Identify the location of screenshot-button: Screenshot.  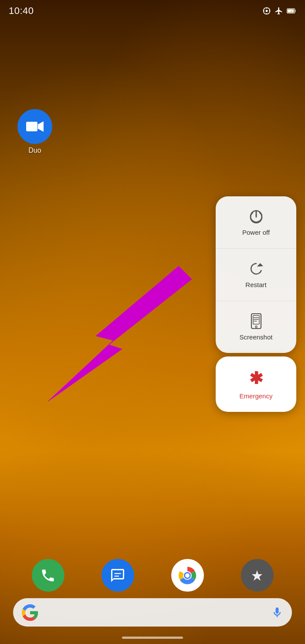
(256, 327).